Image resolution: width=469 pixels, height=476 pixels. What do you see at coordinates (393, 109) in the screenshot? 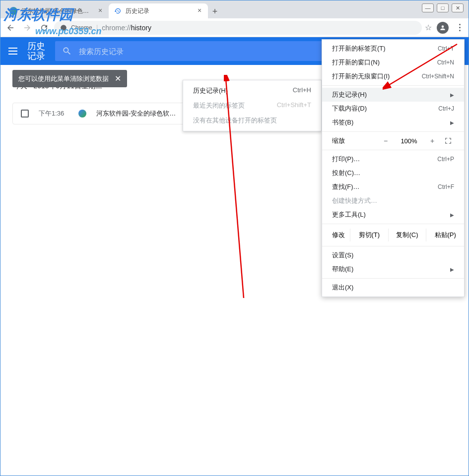
I see `menu-downloads: 下载内容(D)Ctrl+J` at bounding box center [393, 109].